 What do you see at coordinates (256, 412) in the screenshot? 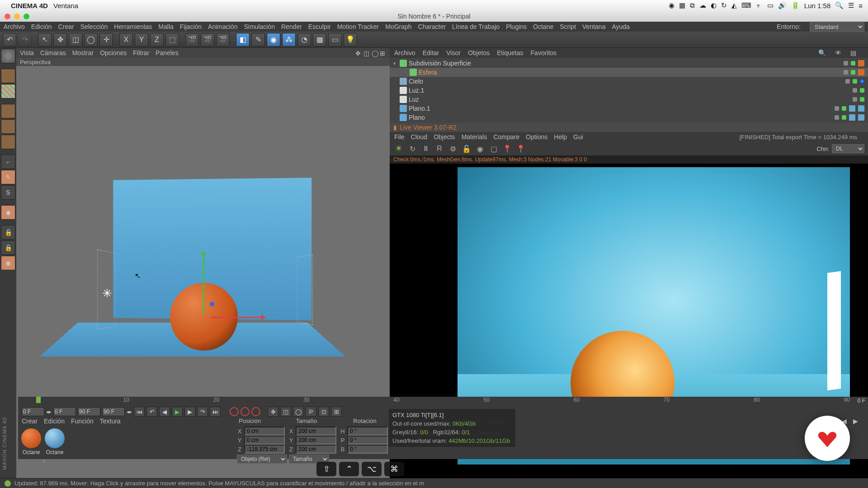
I see `key-button` at bounding box center [256, 412].